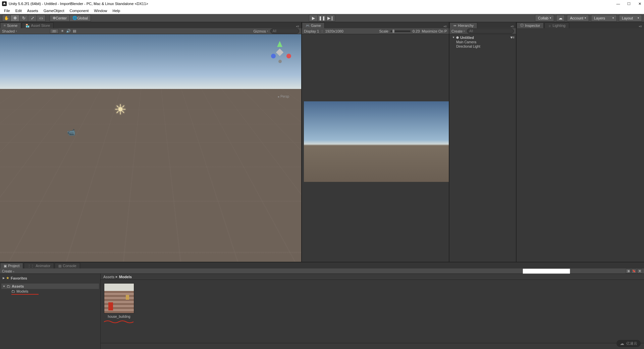  What do you see at coordinates (578, 18) in the screenshot?
I see `account-dropdown: Account▾` at bounding box center [578, 18].